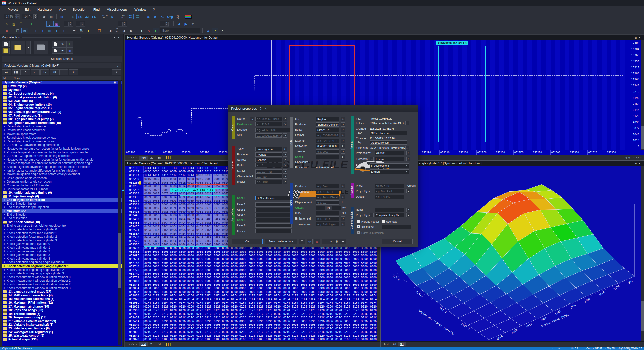  Describe the element at coordinates (82, 25) in the screenshot. I see `spin-down-icon: ▼` at that location.